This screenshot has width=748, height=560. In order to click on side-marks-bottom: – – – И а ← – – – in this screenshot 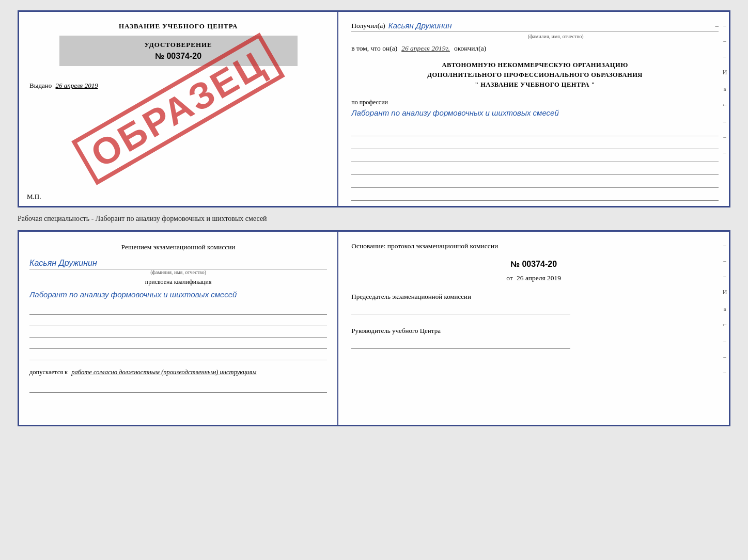, I will do `click(725, 309)`.